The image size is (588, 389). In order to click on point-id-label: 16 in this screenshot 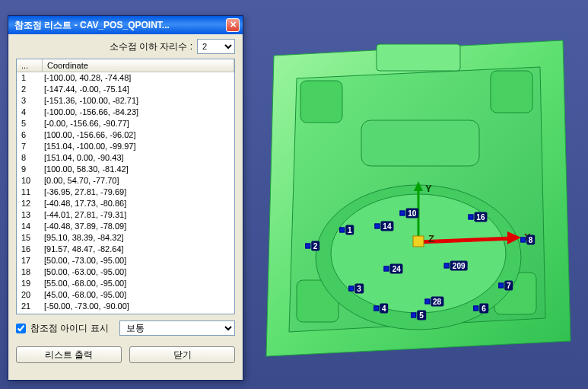, I will do `click(481, 216)`.